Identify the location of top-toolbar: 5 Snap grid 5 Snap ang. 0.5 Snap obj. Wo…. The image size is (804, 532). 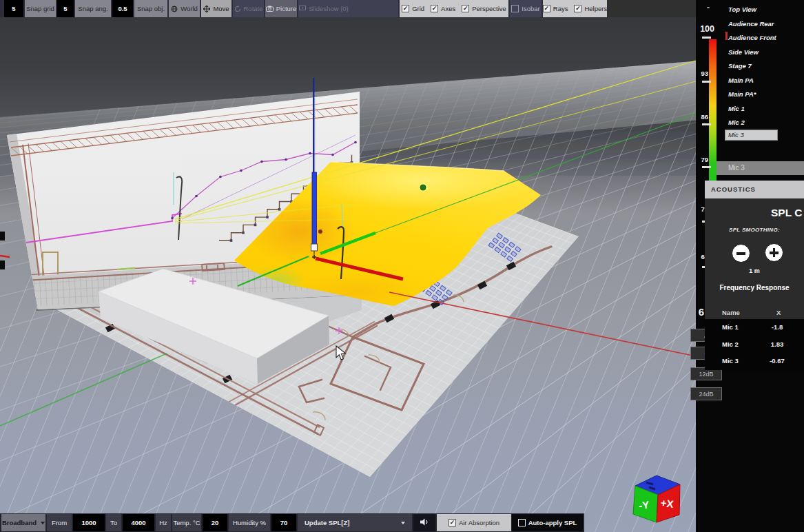
(348, 8).